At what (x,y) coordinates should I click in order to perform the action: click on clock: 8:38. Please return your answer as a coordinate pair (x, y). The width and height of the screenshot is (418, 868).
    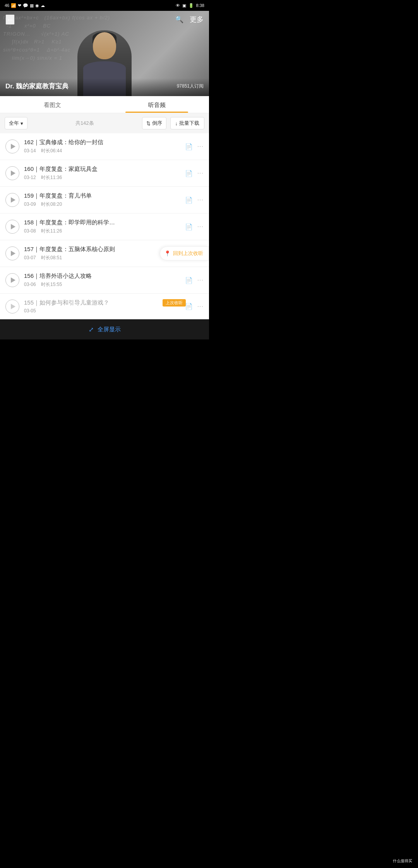
    Looking at the image, I should click on (200, 5).